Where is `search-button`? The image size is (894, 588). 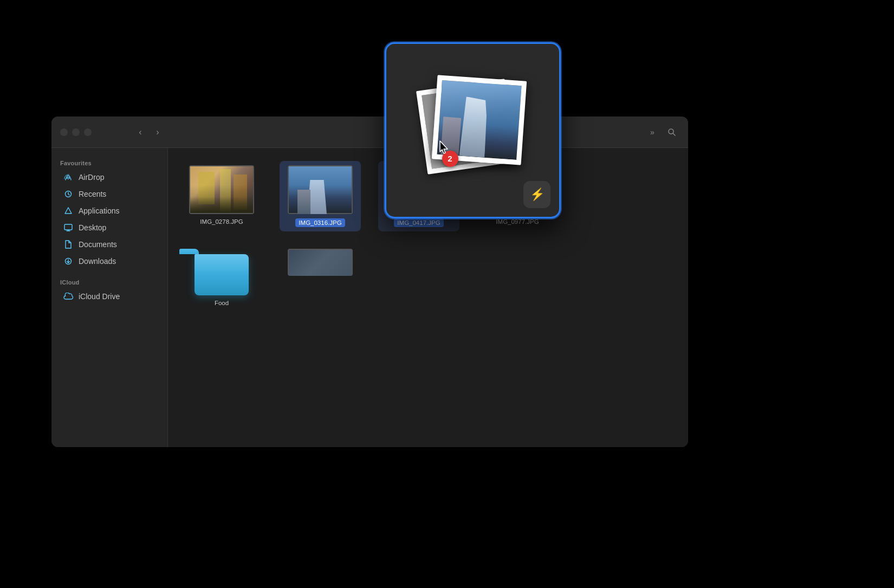 search-button is located at coordinates (672, 132).